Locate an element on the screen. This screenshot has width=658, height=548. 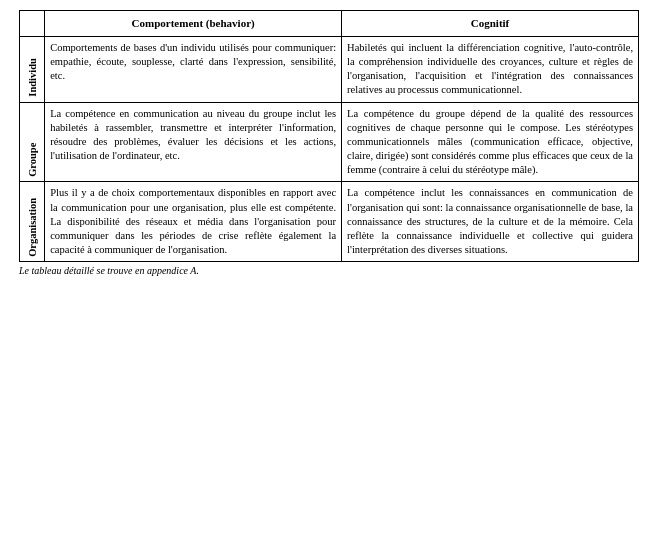
cell-behavior: Plus il y a de choix comportementaux dis… is located at coordinates (194, 222).